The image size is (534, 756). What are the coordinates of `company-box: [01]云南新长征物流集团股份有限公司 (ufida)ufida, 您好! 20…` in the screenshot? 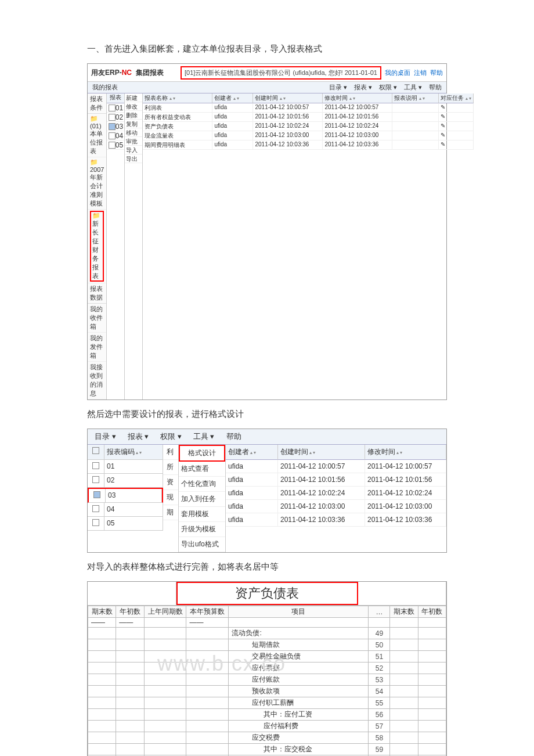 It's located at (281, 73).